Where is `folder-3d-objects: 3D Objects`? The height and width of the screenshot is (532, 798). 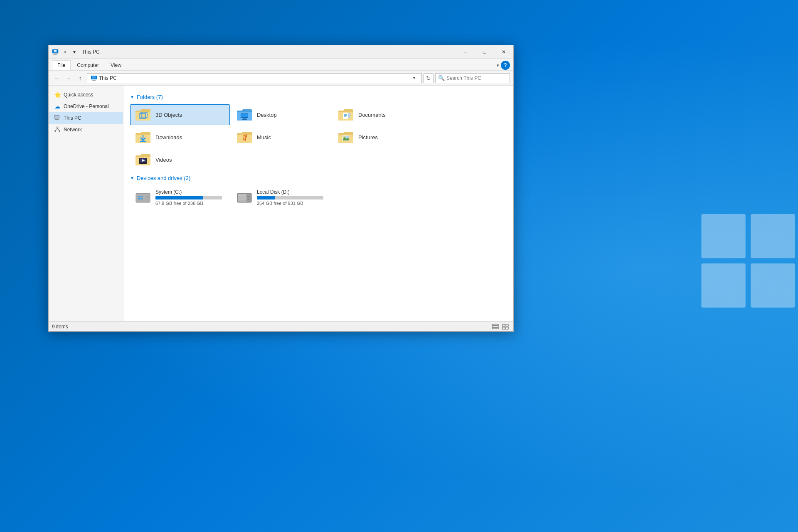 folder-3d-objects: 3D Objects is located at coordinates (180, 115).